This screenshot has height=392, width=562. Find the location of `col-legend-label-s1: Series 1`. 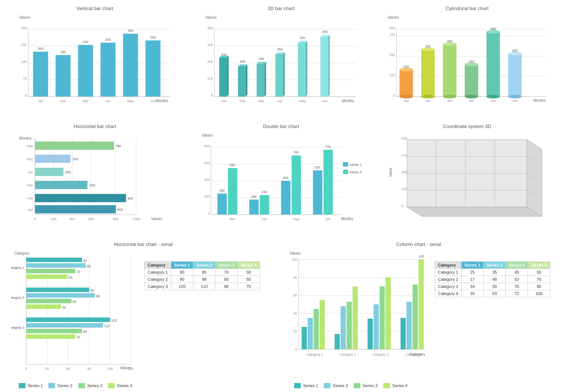

col-legend-label-s1: Series 1 is located at coordinates (311, 386).